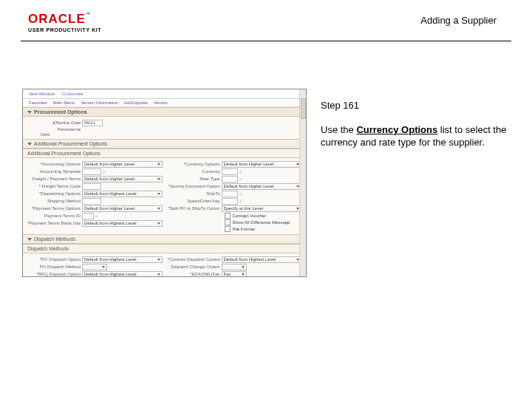 This screenshot has width=532, height=399. I want to click on dispatch-change-orders-select, so click(234, 267).